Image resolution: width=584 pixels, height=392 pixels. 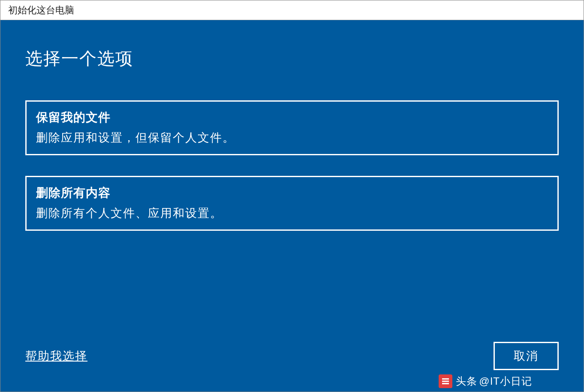 What do you see at coordinates (292, 213) in the screenshot?
I see `option-remove-everything-description: 删除所有个人文件、应用和设置。` at bounding box center [292, 213].